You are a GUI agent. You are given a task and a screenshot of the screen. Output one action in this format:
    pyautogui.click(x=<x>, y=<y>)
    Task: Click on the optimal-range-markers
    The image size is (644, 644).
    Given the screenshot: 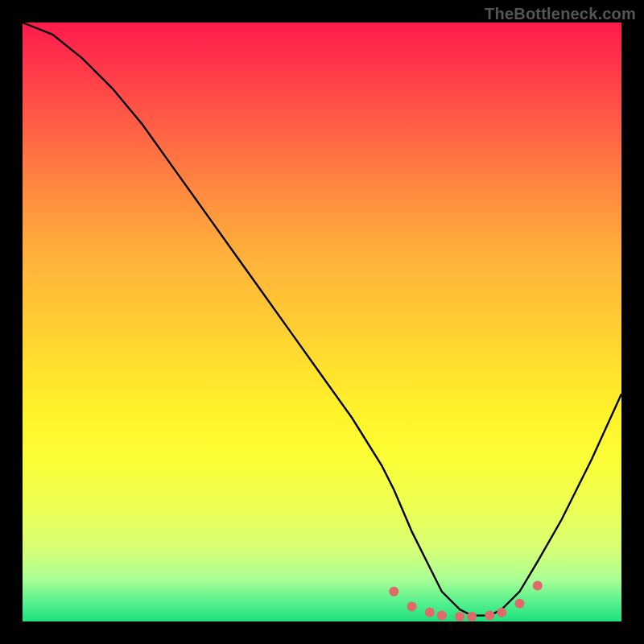 What is the action you would take?
    pyautogui.click(x=465, y=601)
    